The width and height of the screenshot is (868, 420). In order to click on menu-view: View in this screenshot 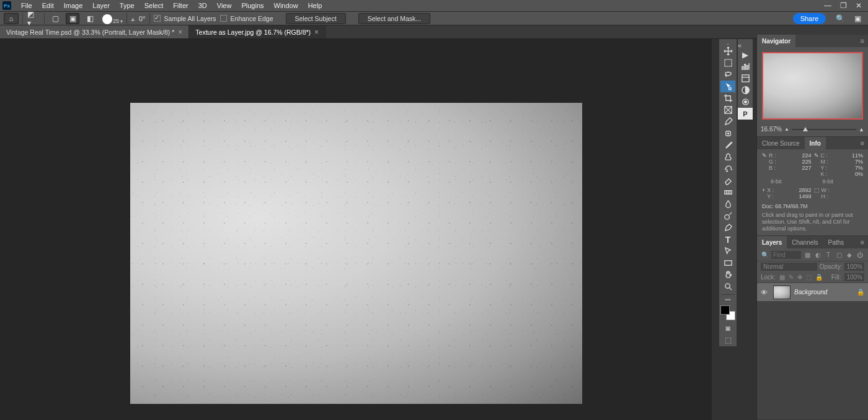, I will do `click(224, 6)`.